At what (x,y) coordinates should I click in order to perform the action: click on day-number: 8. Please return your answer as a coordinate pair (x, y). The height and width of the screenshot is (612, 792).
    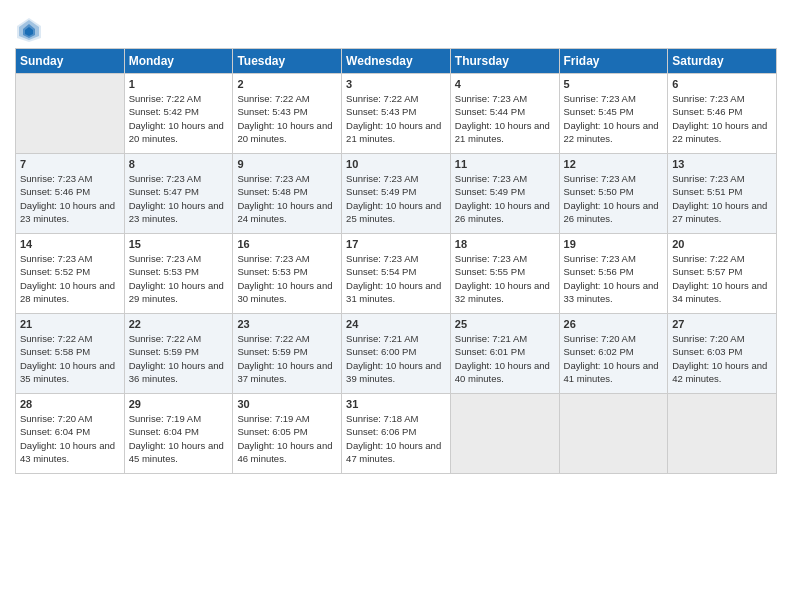
    Looking at the image, I should click on (179, 164).